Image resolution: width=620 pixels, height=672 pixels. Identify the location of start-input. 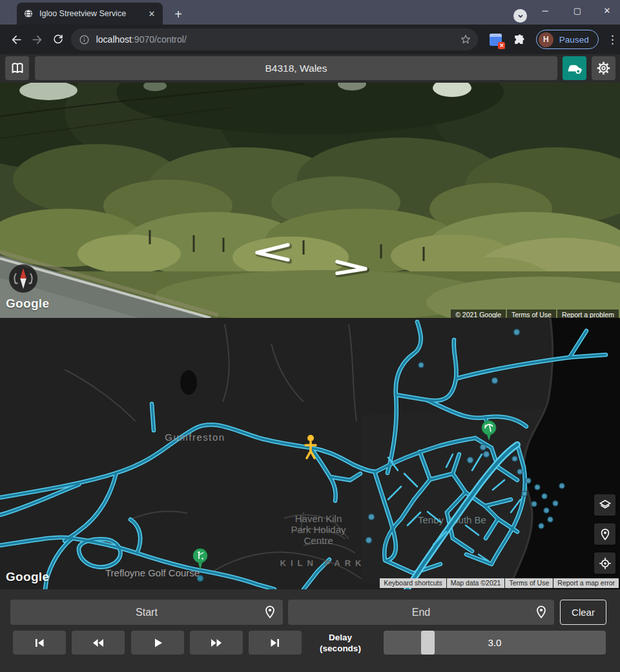
(147, 613).